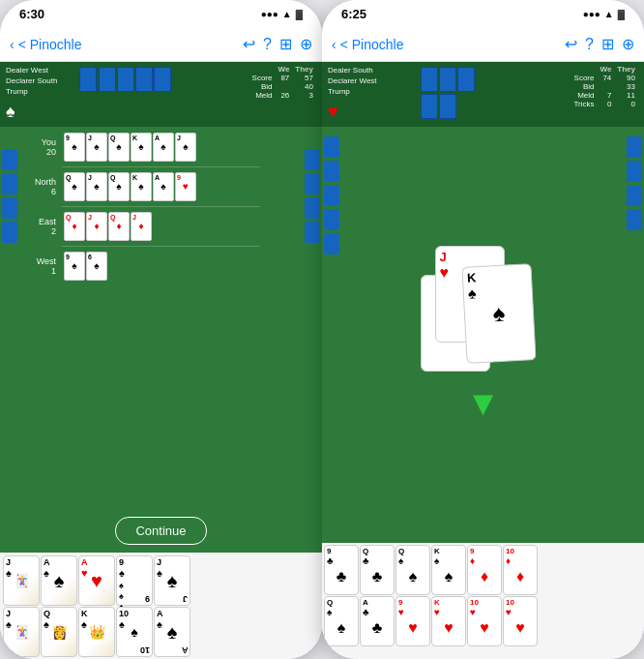  I want to click on they-label-r: They, so click(627, 70).